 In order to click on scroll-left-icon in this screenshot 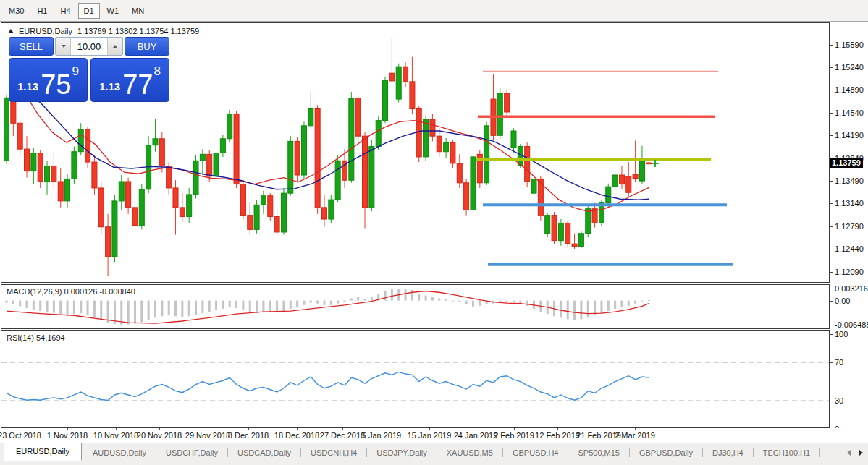, I will do `click(848, 453)`.